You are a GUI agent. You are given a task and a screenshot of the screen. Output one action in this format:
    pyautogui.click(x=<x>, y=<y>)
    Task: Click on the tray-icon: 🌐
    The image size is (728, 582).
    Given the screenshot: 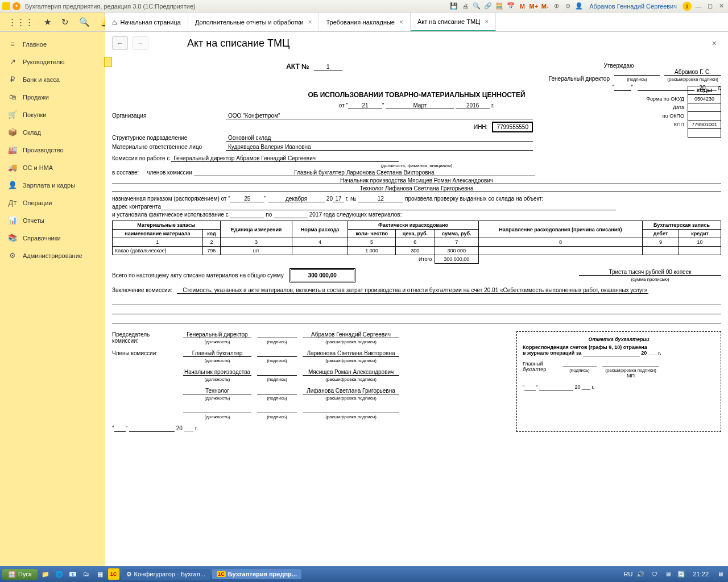 What is the action you would take?
    pyautogui.click(x=59, y=574)
    